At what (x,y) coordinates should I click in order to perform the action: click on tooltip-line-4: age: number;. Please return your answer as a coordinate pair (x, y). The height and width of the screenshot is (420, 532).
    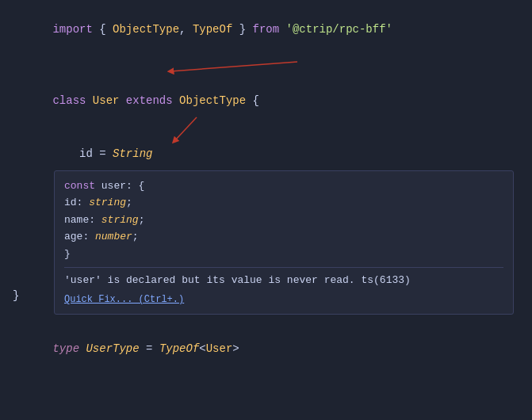
    Looking at the image, I should click on (284, 236).